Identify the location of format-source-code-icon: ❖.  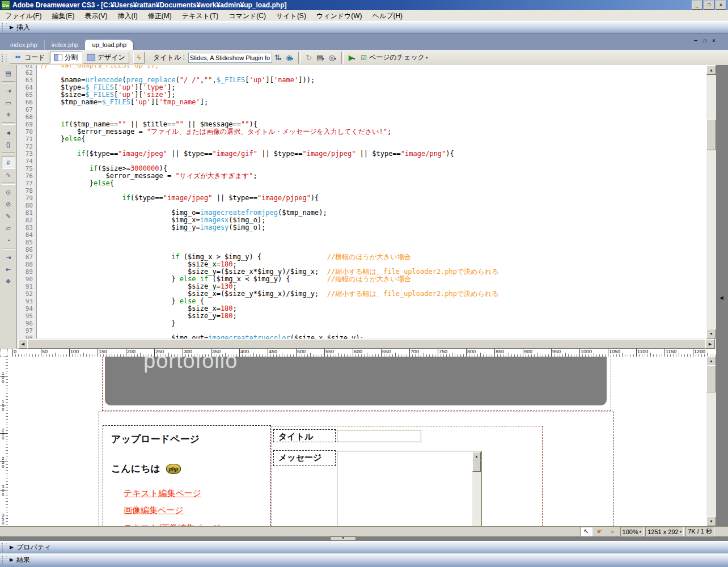
(9, 281).